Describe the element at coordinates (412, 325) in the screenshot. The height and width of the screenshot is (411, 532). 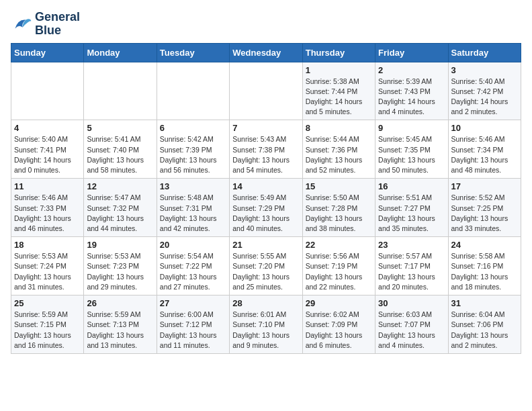
I see `calendar-cell: 30Sunrise: 6:03 AM Sunset: 7:07 PM Dayli…` at that location.